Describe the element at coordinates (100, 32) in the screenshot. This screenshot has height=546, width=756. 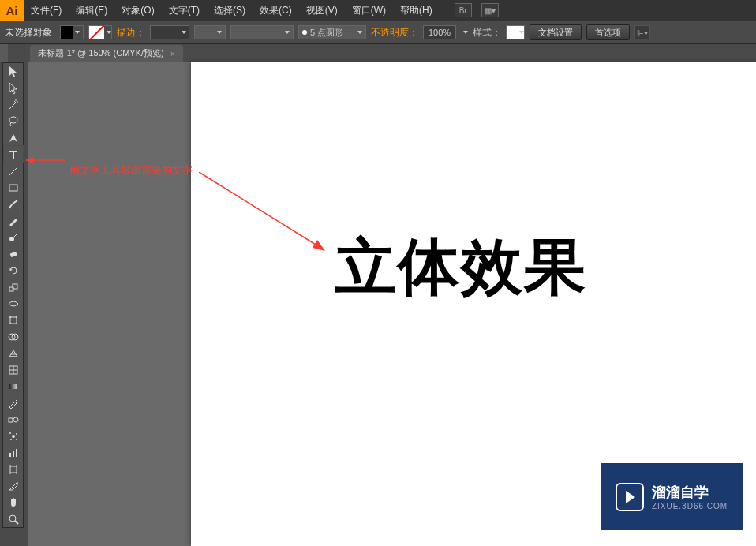
I see `stroke-swatch` at that location.